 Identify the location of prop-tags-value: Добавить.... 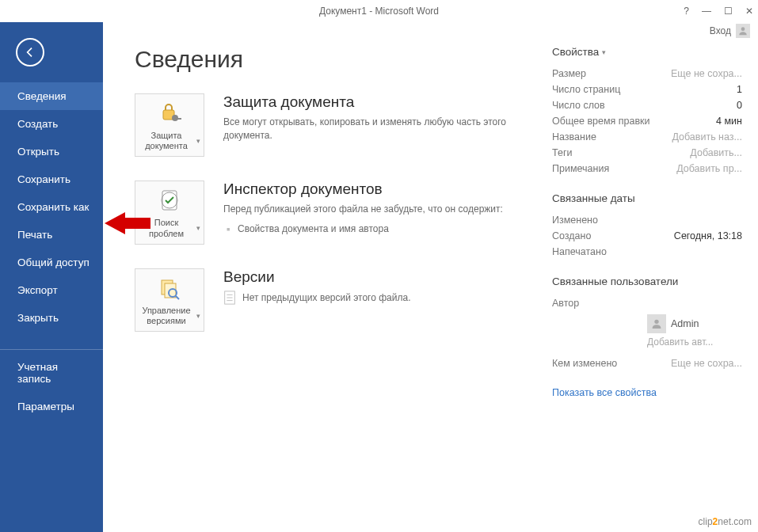
(716, 153).